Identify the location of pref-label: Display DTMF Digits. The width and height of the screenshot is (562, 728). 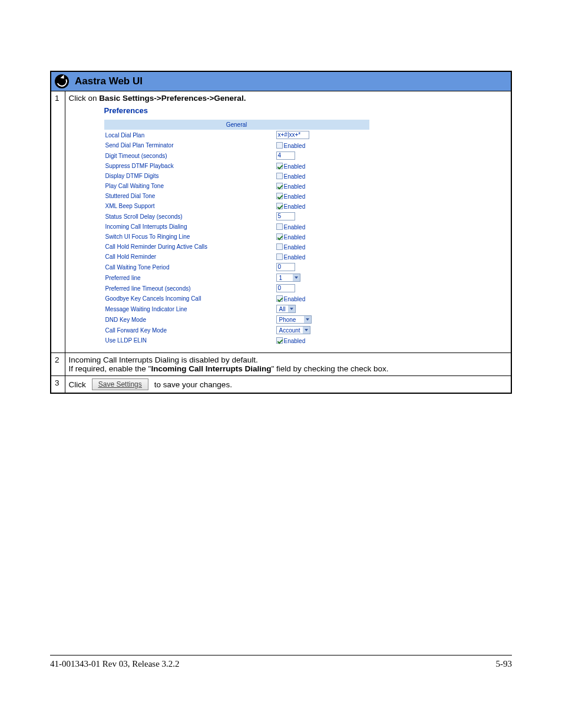
(190, 176).